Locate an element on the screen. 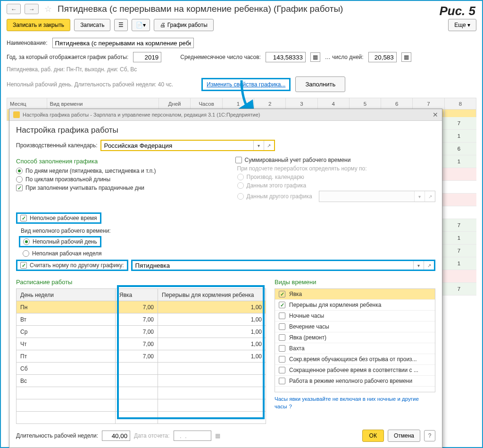  check-sum-account is located at coordinates (239, 160).